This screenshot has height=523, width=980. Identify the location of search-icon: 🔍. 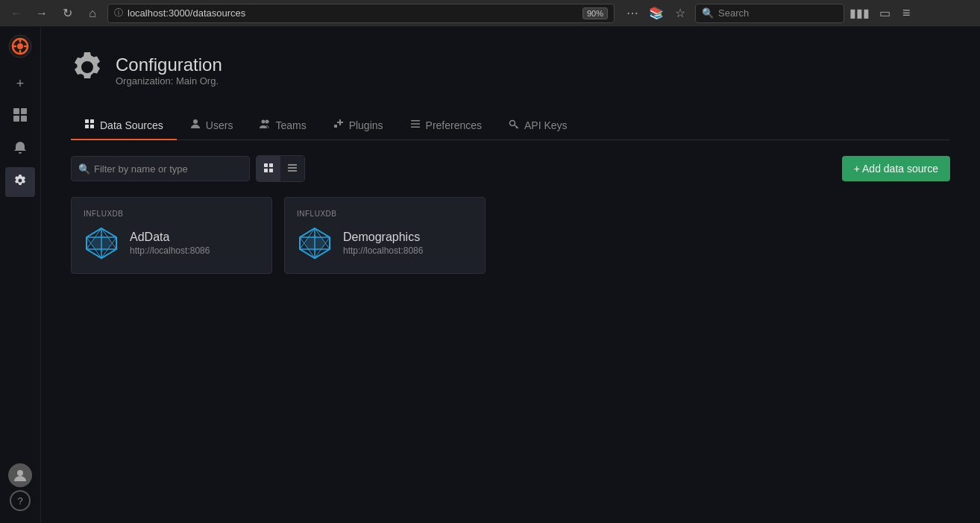
(708, 13).